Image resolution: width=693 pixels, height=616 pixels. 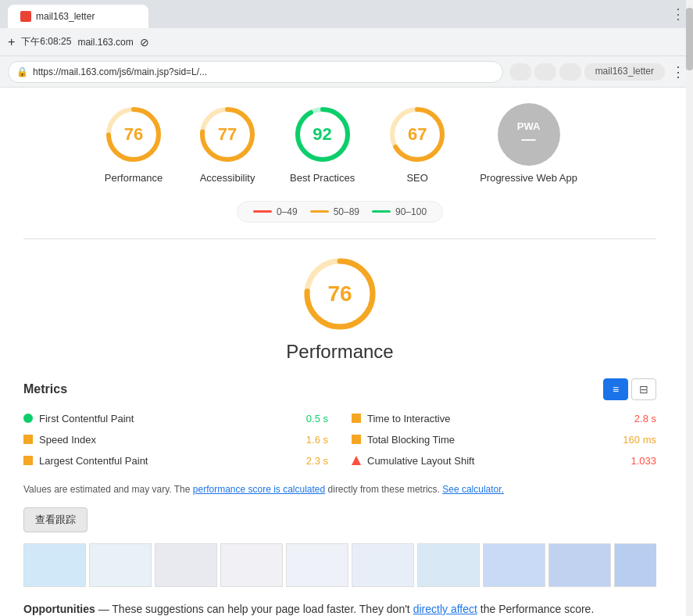 I want to click on fcp-indicator, so click(x=28, y=418).